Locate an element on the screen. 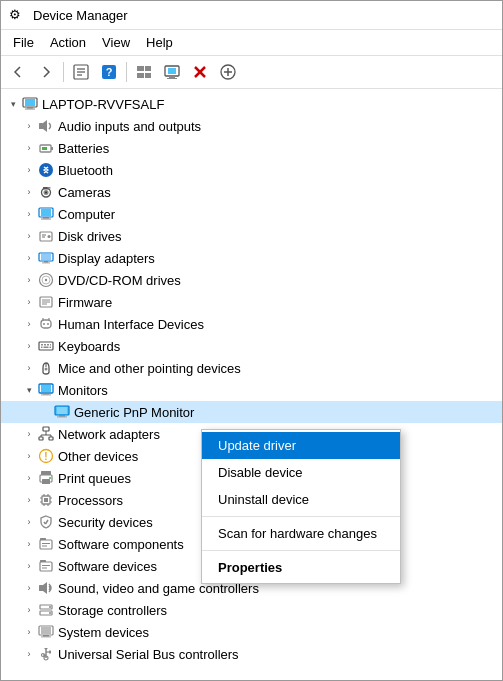 The image size is (503, 681). security-arrow is located at coordinates (29, 522).